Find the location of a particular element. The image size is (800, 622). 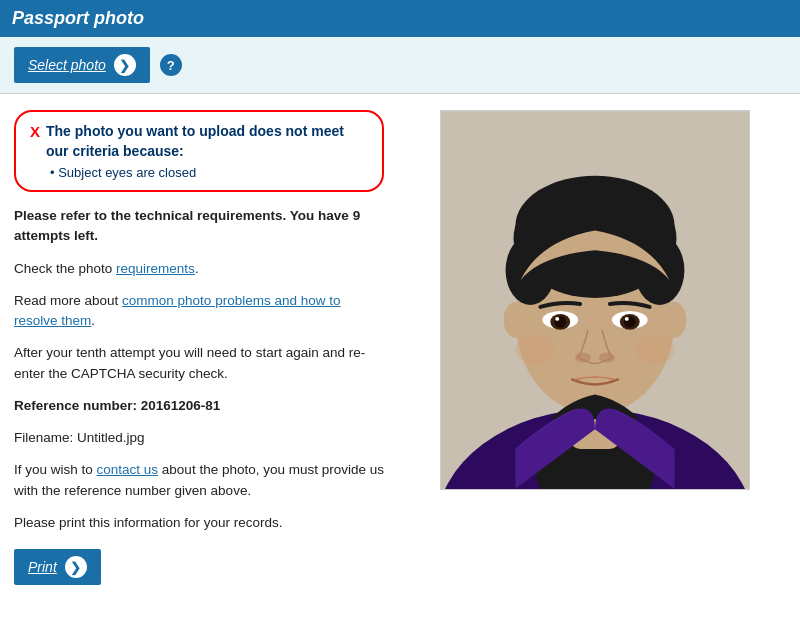

contact-prefix: If you wish to is located at coordinates (56, 470).